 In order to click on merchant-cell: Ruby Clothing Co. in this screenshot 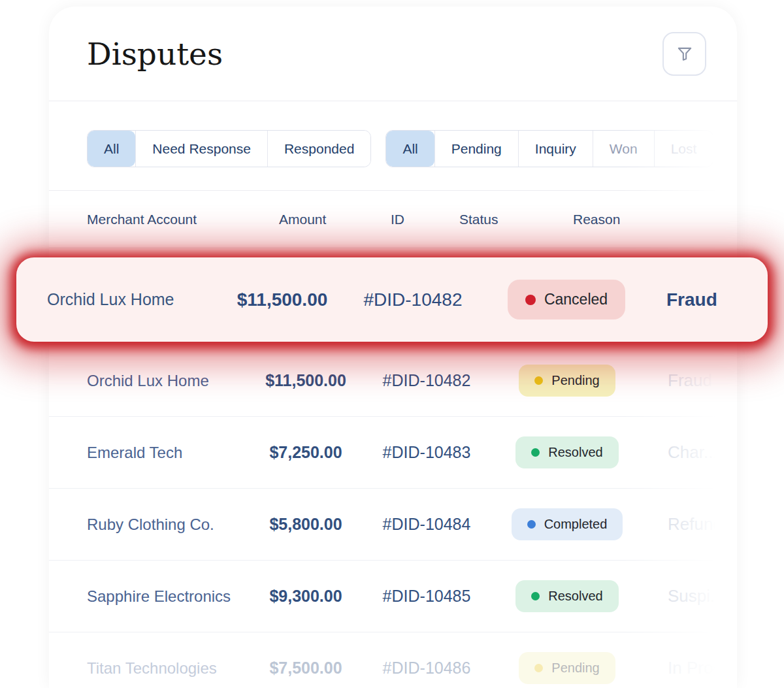, I will do `click(169, 525)`.